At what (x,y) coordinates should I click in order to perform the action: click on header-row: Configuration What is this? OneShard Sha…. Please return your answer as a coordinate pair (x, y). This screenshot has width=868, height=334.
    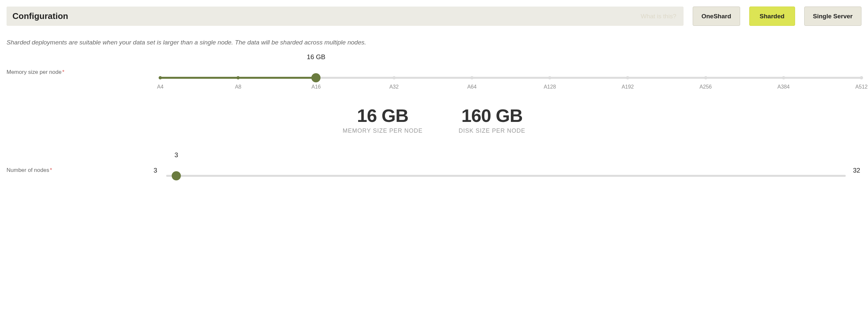
    Looking at the image, I should click on (434, 16).